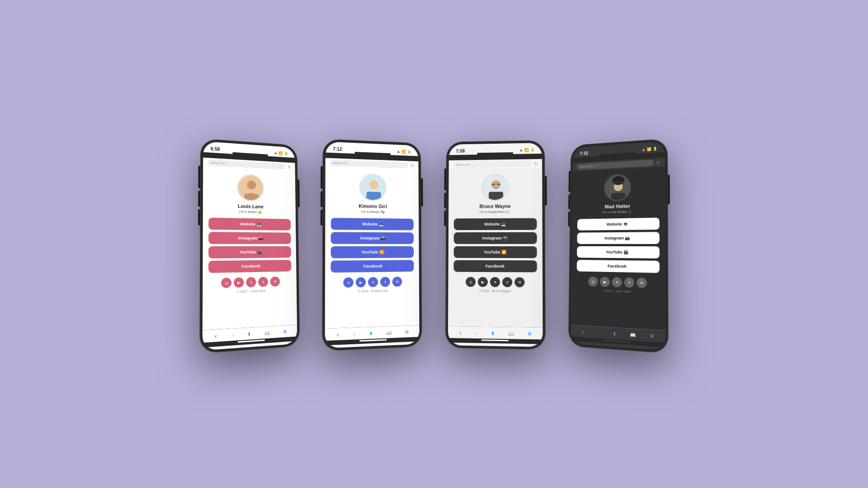 The image size is (868, 488). I want to click on status-time: 7:15, so click(584, 153).